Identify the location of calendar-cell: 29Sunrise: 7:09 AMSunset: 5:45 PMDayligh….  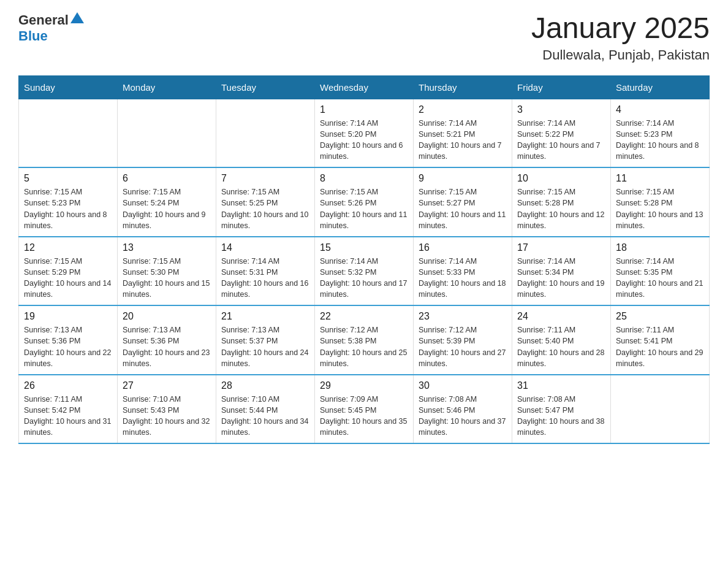
(364, 410).